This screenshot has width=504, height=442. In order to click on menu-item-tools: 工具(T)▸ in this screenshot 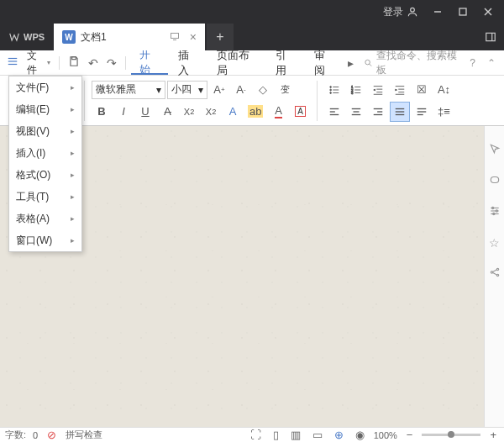, I will do `click(45, 197)`.